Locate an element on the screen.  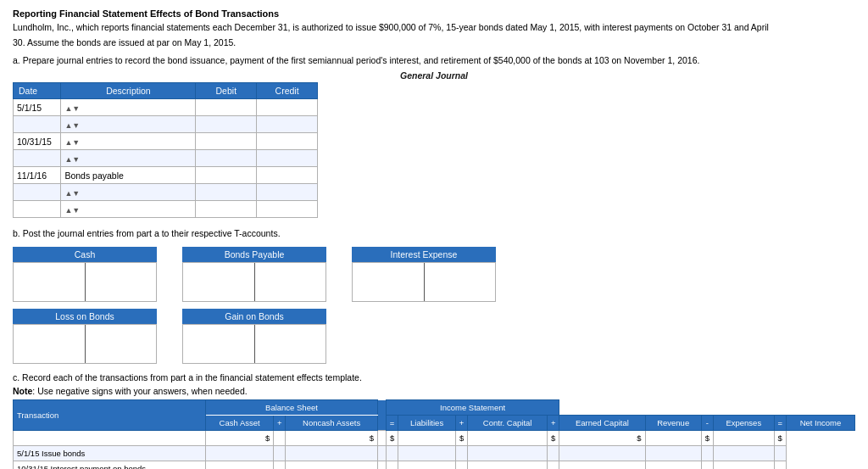
dollar-net: $ is located at coordinates (780, 438).